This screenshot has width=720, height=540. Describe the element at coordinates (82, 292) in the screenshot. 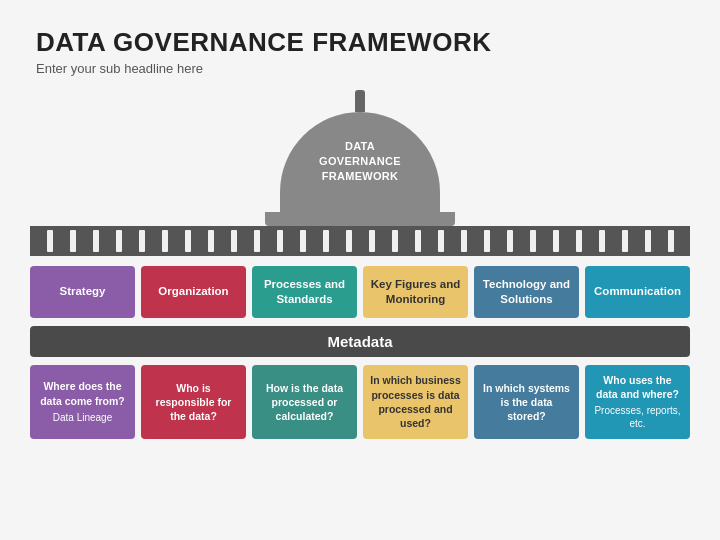

I see `cat-strategy: Strategy` at that location.